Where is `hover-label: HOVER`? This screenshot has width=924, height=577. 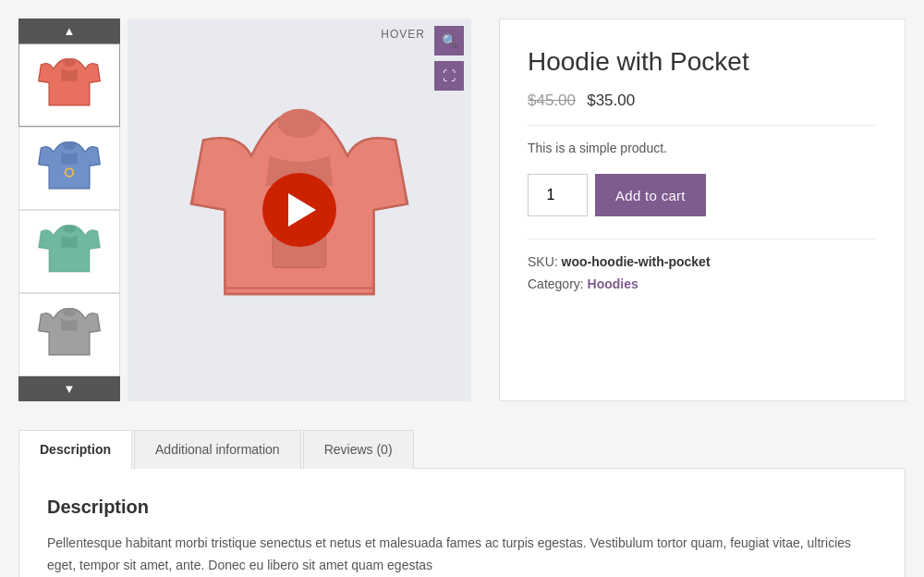 hover-label: HOVER is located at coordinates (403, 34).